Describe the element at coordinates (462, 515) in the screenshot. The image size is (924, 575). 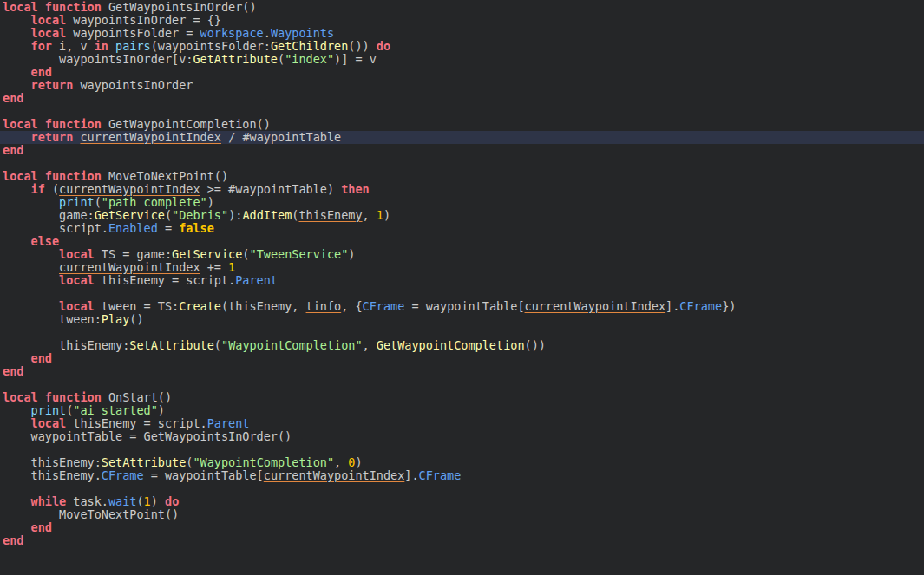
I see `code-line: MoveToNextPoint()` at that location.